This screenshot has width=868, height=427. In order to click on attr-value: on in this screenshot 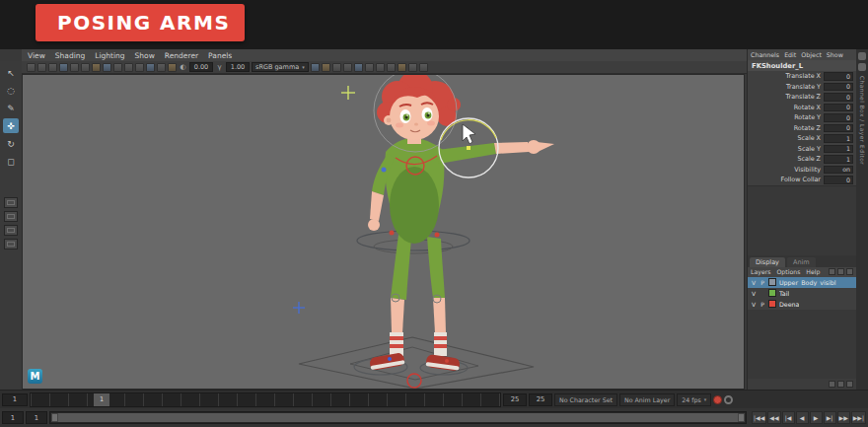, I will do `click(838, 170)`.